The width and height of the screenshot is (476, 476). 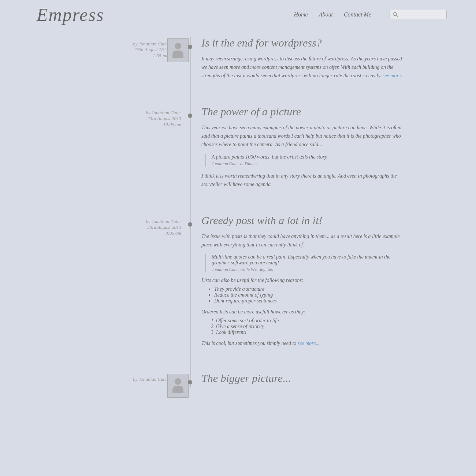 What do you see at coordinates (124, 227) in the screenshot?
I see `post-3-date: 23rd August 2013` at bounding box center [124, 227].